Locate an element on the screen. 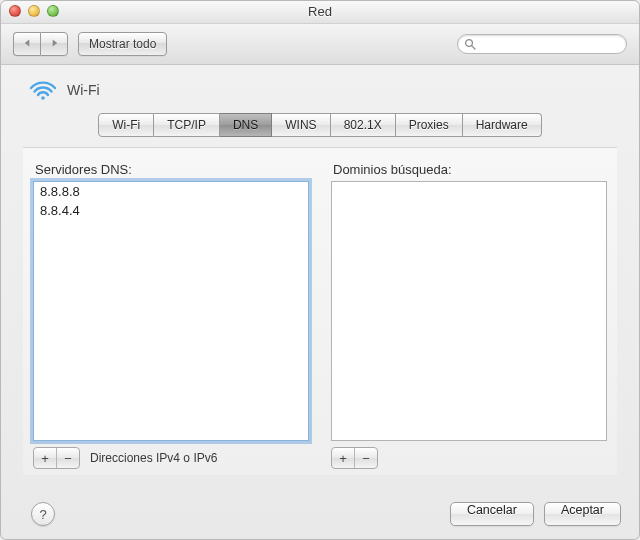 This screenshot has width=640, height=540. titlebar: Red is located at coordinates (320, 12).